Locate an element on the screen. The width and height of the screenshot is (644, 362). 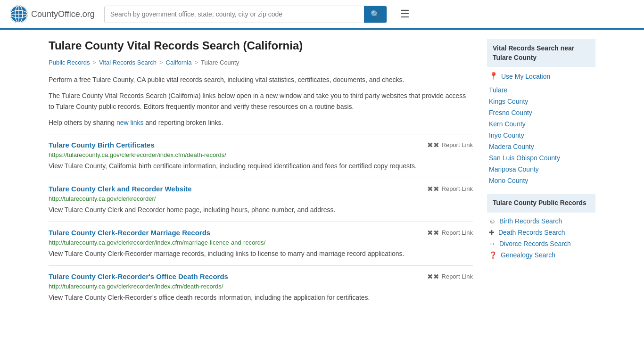
logo-text: CountyOffice.org is located at coordinates (63, 14).